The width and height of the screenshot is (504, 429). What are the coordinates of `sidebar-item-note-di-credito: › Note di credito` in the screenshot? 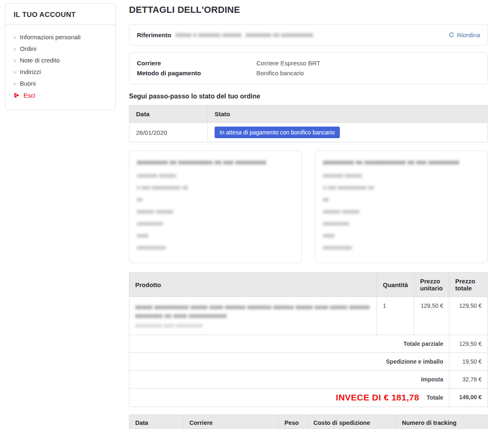 It's located at (60, 60).